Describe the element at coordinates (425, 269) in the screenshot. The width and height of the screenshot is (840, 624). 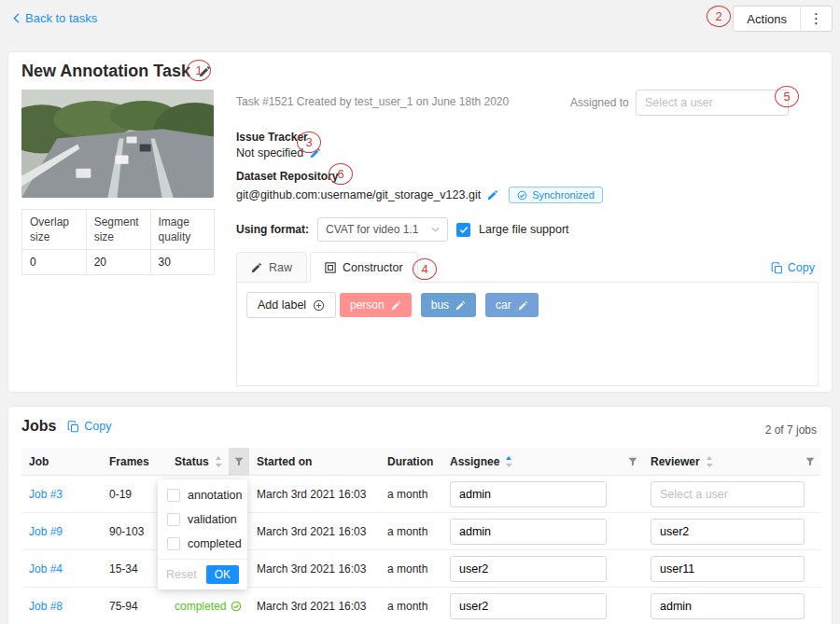
I see `annotation-callout-4: 4` at that location.